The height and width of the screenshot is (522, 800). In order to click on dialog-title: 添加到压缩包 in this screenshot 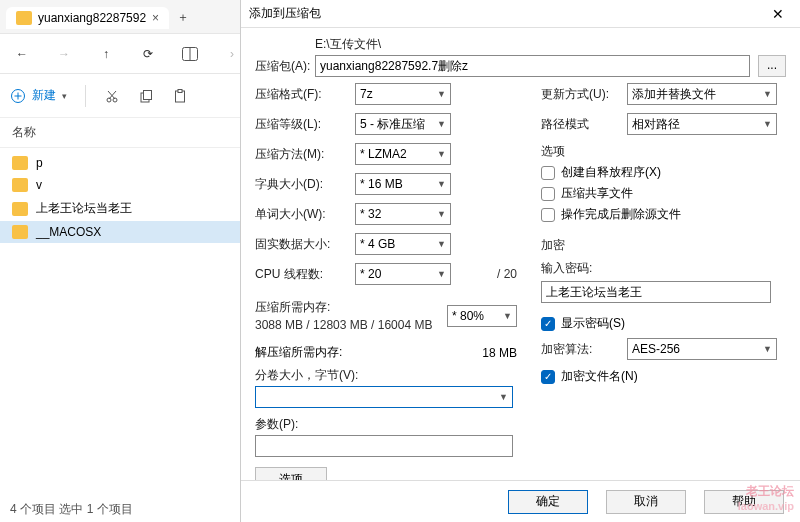, I will do `click(506, 14)`.